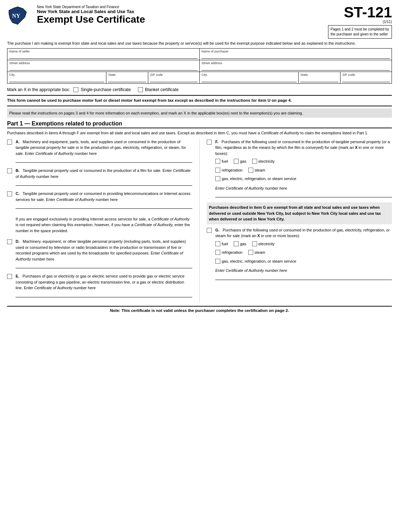 The width and height of the screenshot is (399, 532). Describe the element at coordinates (104, 183) in the screenshot. I see `item-b-cert-input` at that location.